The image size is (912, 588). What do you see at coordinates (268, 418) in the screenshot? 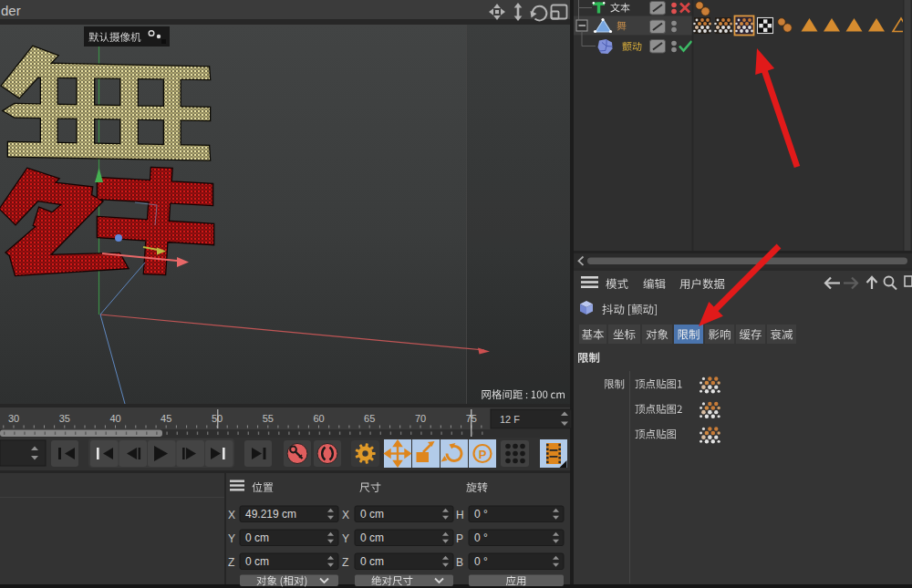
I see `svg-text: 55` at bounding box center [268, 418].